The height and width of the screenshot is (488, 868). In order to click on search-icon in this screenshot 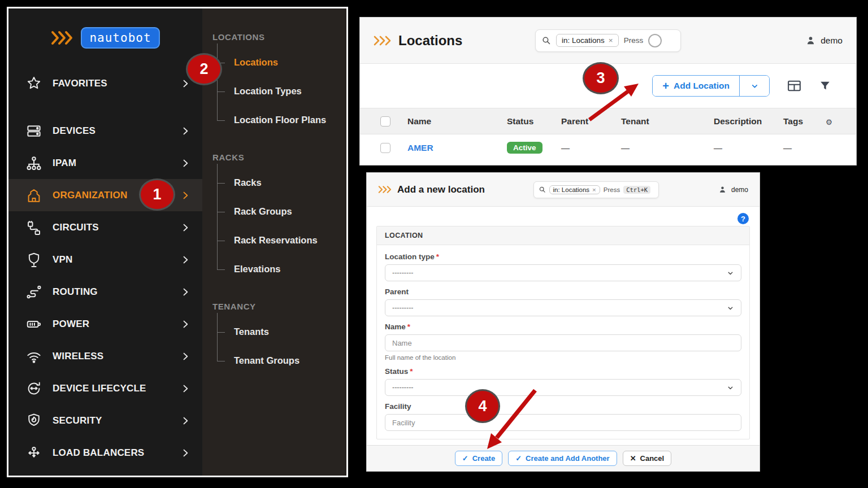, I will do `click(546, 41)`.